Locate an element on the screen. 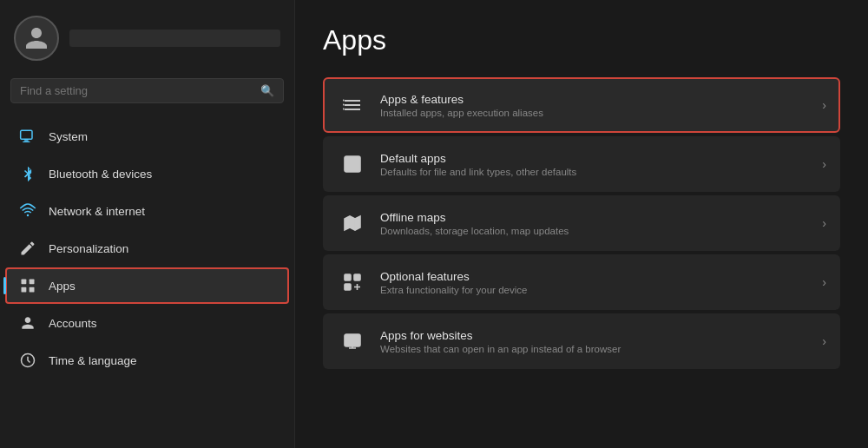 The image size is (868, 448). sidebar-item-label-bluetooth: Bluetooth & devices is located at coordinates (101, 174).